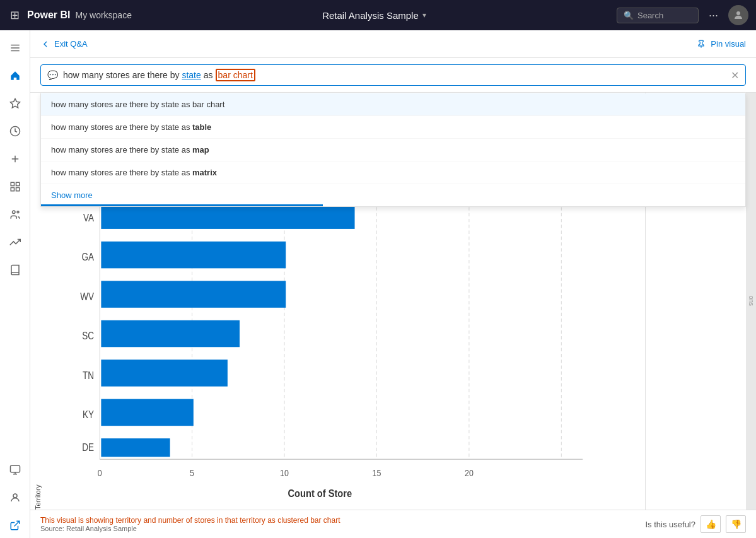 Image resolution: width=756 pixels, height=538 pixels. Describe the element at coordinates (15, 131) in the screenshot. I see `sidebar-item-recent` at that location.